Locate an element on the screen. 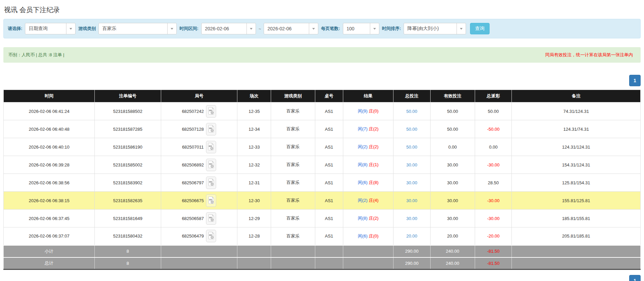 The height and width of the screenshot is (281, 644). banker-result: 庄(0) is located at coordinates (374, 236).